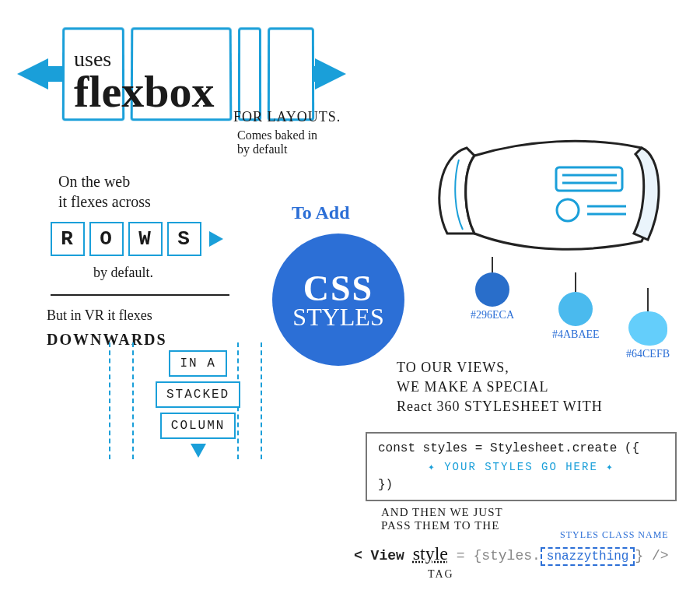 This screenshot has height=590, width=700. I want to click on style-attr-word: style, so click(431, 553).